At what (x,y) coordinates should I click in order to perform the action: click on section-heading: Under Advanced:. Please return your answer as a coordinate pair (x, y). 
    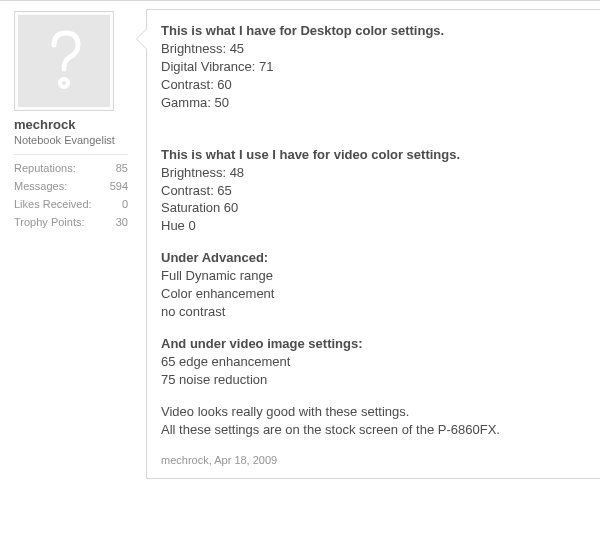
    Looking at the image, I should click on (214, 258).